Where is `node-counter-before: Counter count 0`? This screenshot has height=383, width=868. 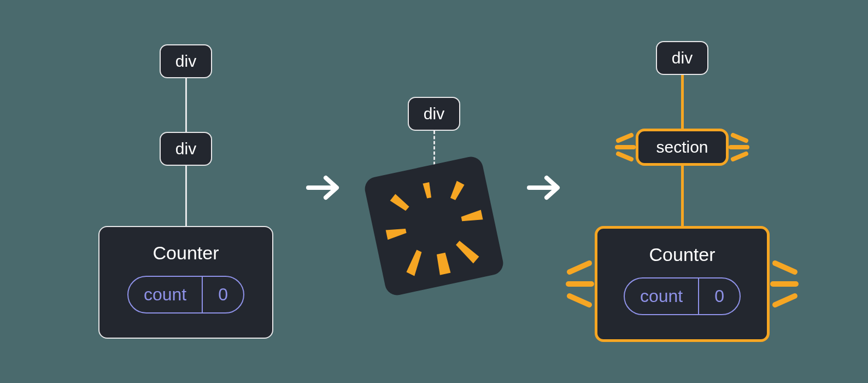 node-counter-before: Counter count 0 is located at coordinates (186, 282).